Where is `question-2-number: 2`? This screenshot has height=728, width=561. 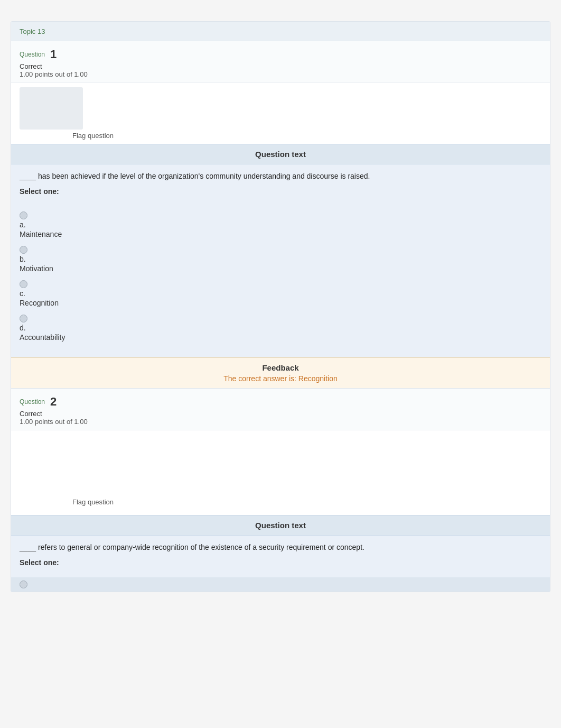
question-2-number: 2 is located at coordinates (53, 402).